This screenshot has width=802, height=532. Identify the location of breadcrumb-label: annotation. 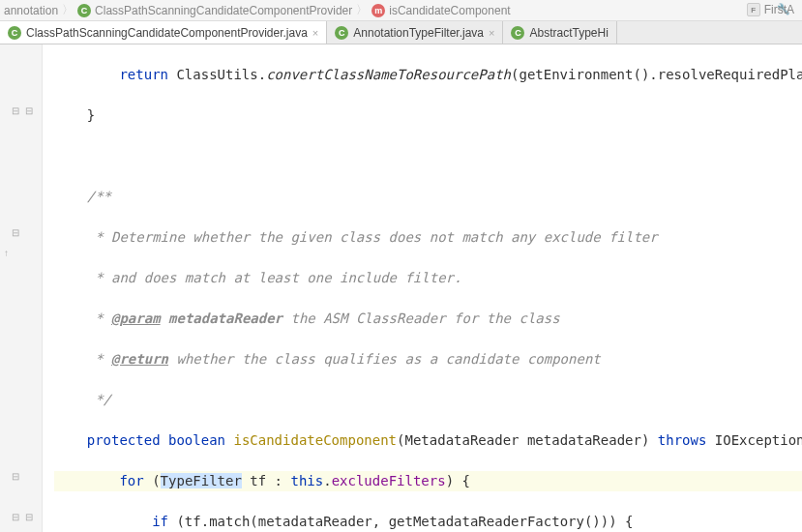
(31, 11).